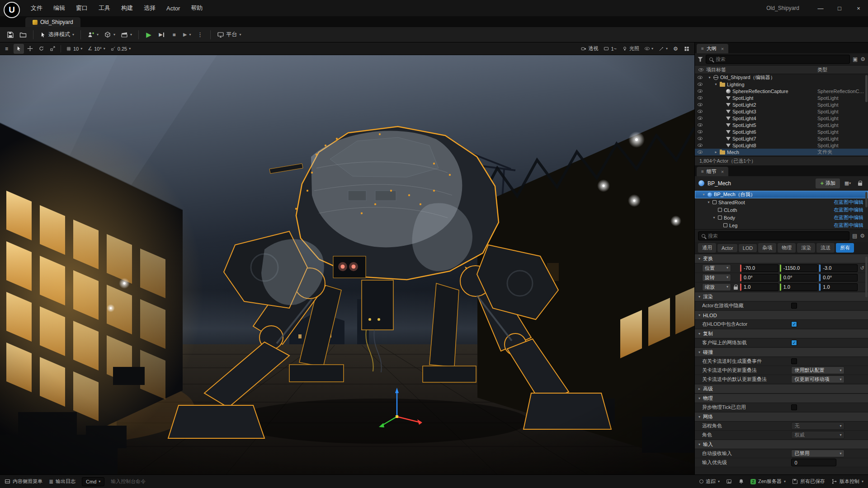  What do you see at coordinates (687, 49) in the screenshot?
I see `layout-grid-button` at bounding box center [687, 49].